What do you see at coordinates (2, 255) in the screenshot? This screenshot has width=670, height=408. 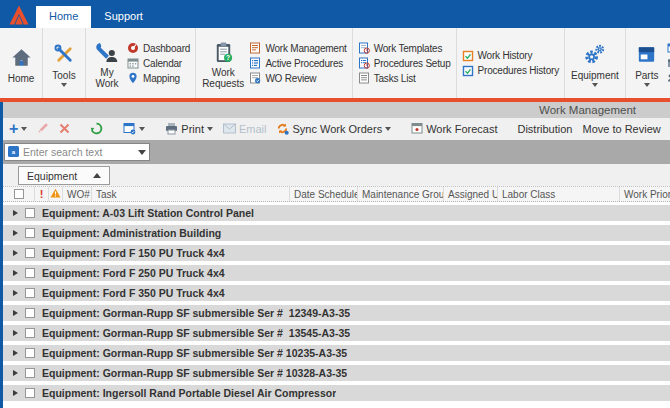 I see `window-left-border` at bounding box center [2, 255].